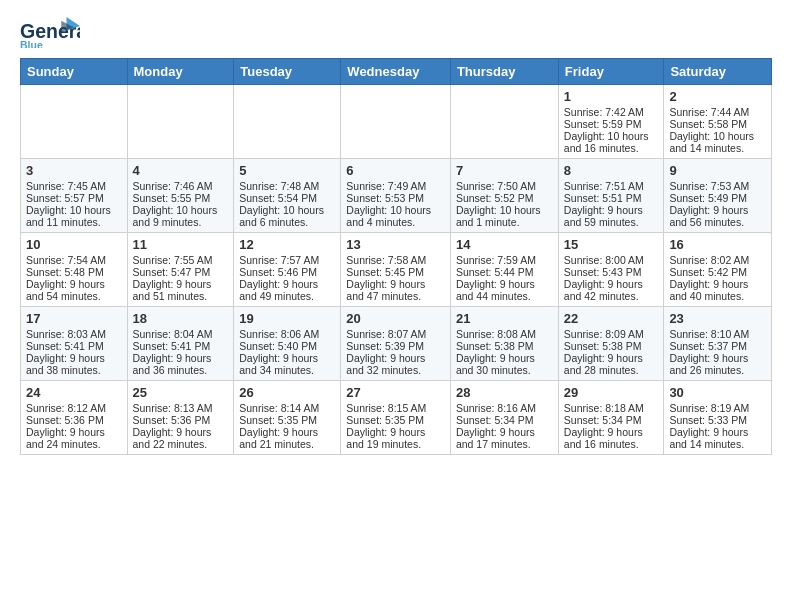 This screenshot has height=612, width=792. Describe the element at coordinates (287, 260) in the screenshot. I see `day-info-line: Sunrise: 7:57 AM` at that location.